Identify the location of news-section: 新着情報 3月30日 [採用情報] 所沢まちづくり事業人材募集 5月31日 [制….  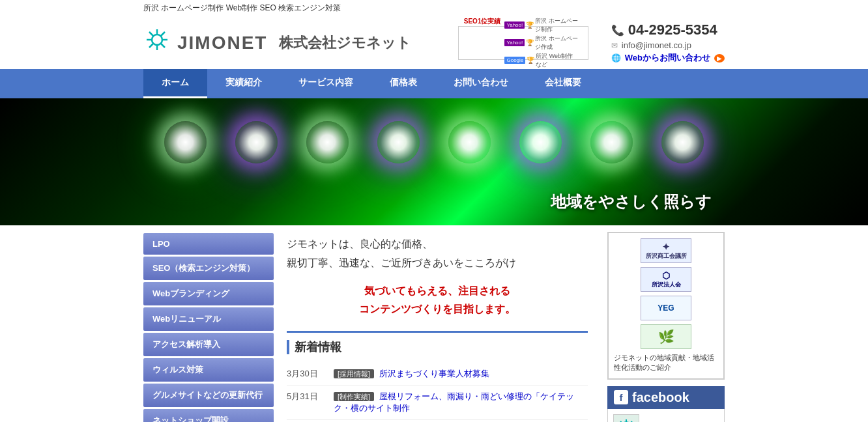
(437, 375).